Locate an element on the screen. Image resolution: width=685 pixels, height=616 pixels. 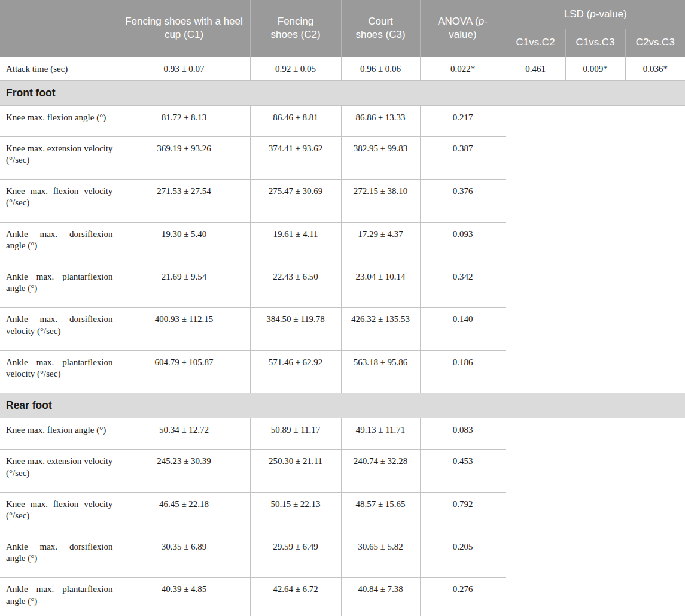
value-cell: 382.95 ± 99.83 is located at coordinates (380, 158).